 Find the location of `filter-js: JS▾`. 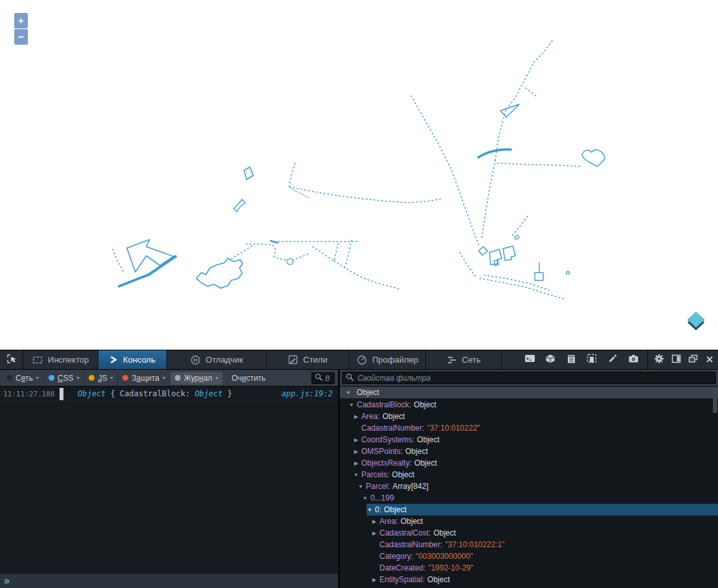

filter-js: JS▾ is located at coordinates (100, 378).